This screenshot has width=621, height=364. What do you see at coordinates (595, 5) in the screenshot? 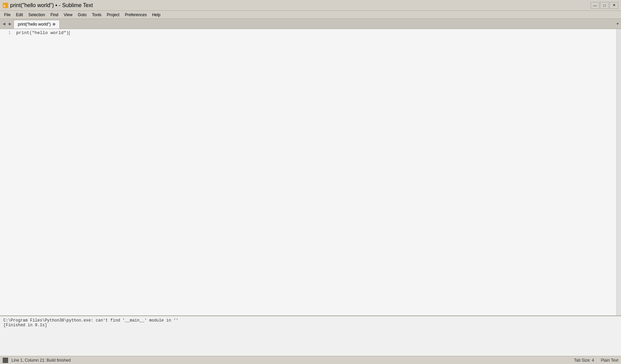
I see `minimize-button: —` at bounding box center [595, 5].